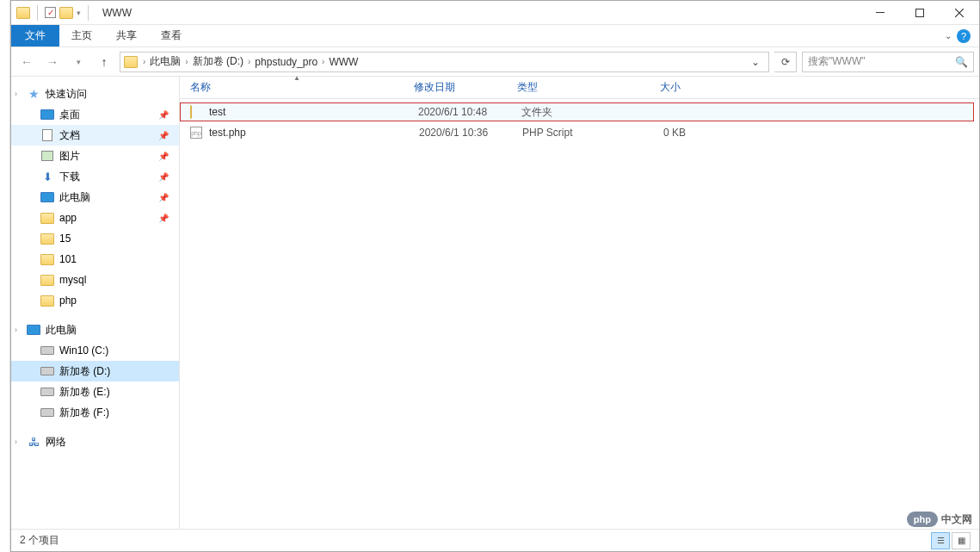  I want to click on quick-access-header: › ★ 快速访问, so click(95, 94).